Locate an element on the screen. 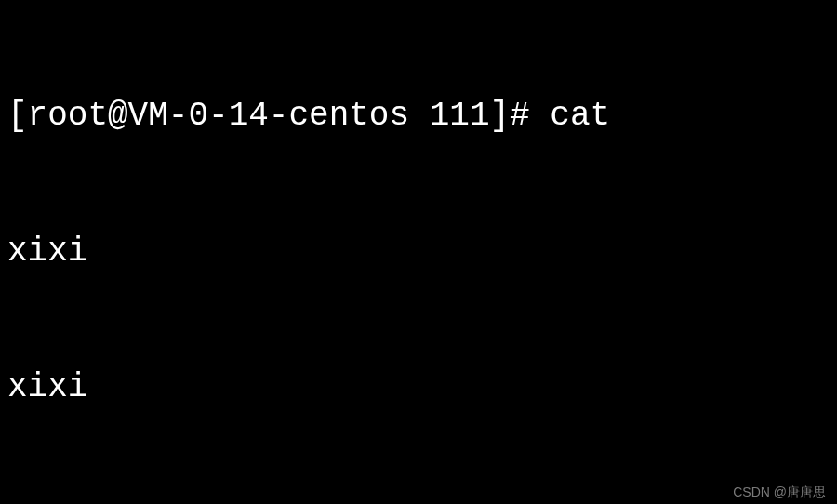  shell-prompt: [root@VM-0-14-centos 111]# is located at coordinates (279, 115).